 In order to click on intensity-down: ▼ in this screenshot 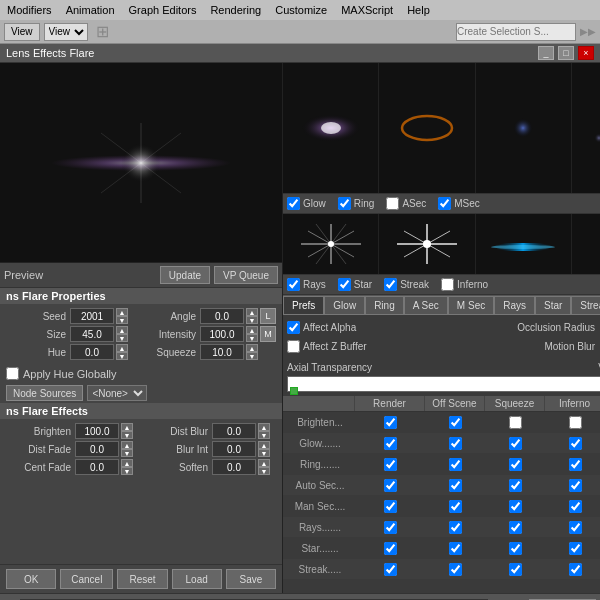, I will do `click(252, 338)`.